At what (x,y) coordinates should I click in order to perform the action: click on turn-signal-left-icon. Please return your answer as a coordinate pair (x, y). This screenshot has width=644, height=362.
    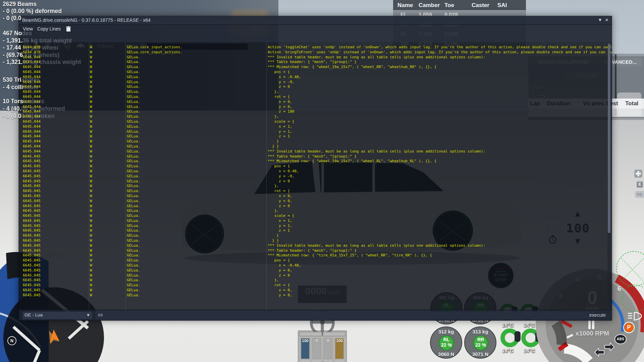
    Looking at the image, I should click on (599, 352).